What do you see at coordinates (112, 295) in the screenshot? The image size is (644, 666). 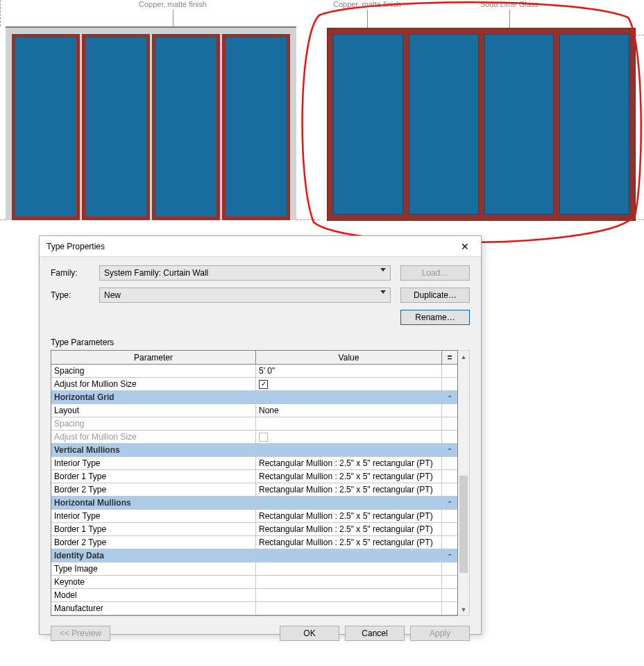 I see `type-value: New` at bounding box center [112, 295].